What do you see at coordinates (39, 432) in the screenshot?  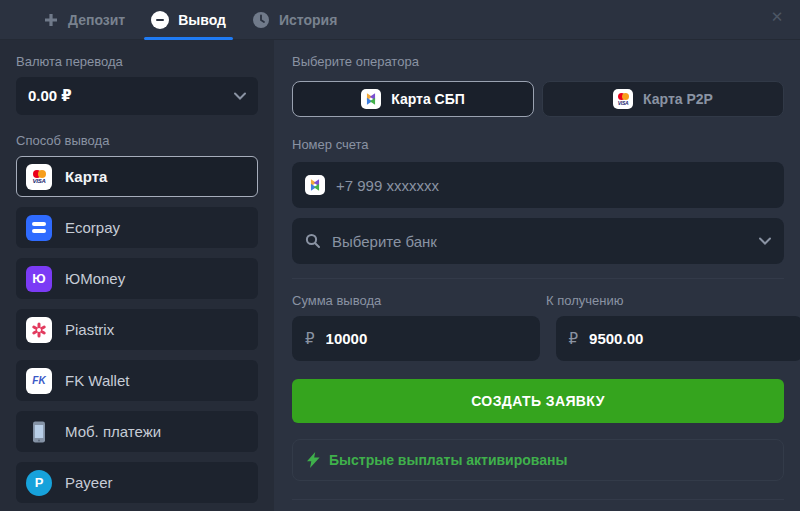 I see `mobile-phone-icon` at bounding box center [39, 432].